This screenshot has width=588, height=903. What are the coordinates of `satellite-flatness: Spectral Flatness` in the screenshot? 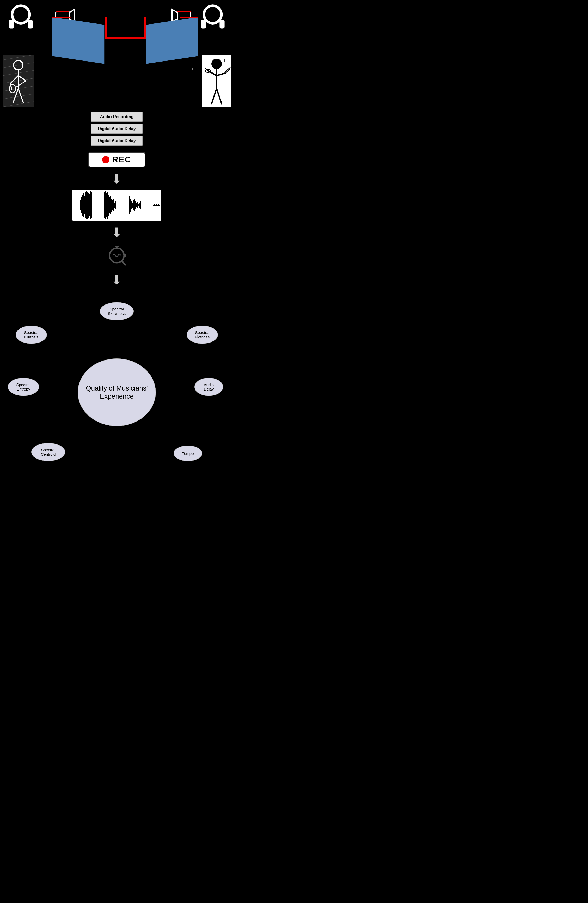 It's located at (202, 335).